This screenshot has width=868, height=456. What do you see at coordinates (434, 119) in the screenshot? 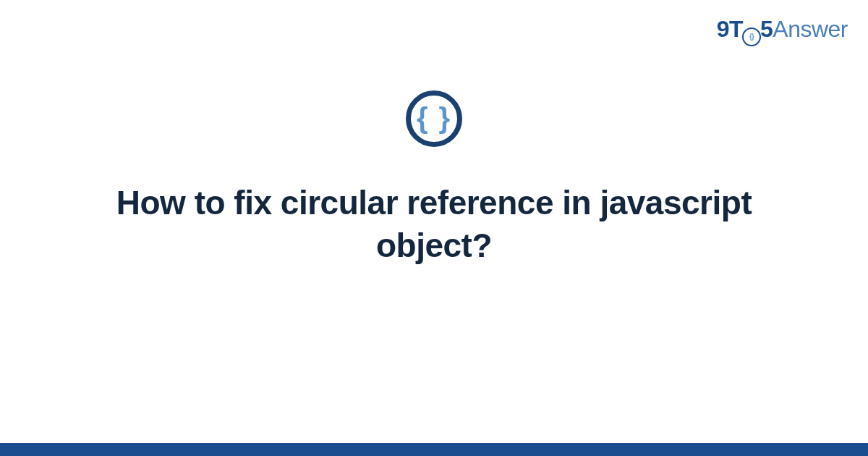
I see `category-badge: { }` at bounding box center [434, 119].